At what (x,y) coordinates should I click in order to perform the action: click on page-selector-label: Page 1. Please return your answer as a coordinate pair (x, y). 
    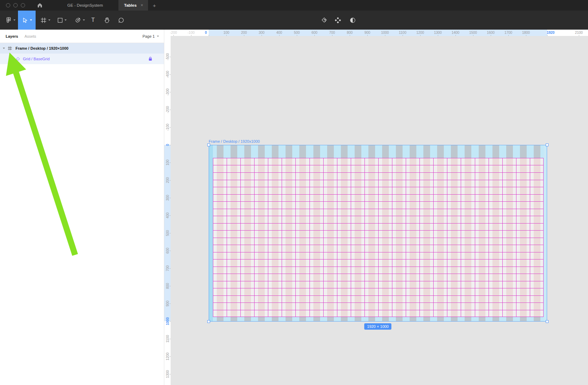
    Looking at the image, I should click on (149, 36).